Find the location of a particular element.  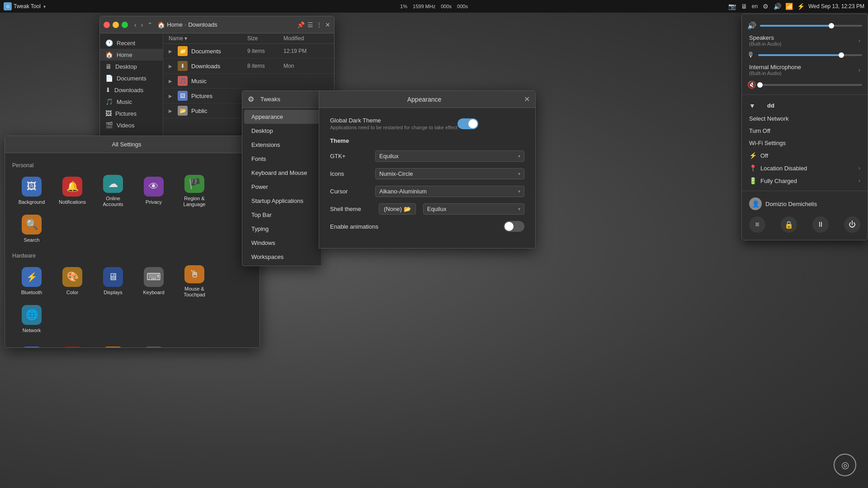

turn-off-item: Turn Off is located at coordinates (805, 131).